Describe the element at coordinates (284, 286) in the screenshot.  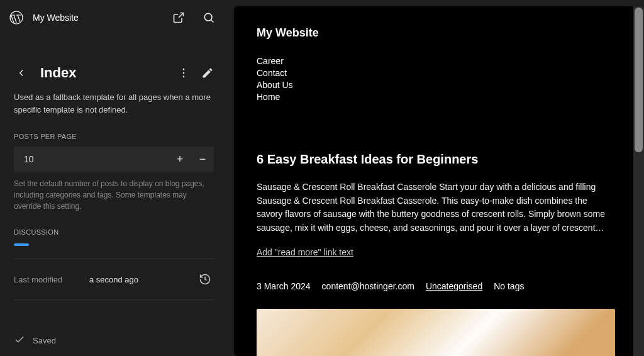
I see `post-date: 3 March 2024` at that location.